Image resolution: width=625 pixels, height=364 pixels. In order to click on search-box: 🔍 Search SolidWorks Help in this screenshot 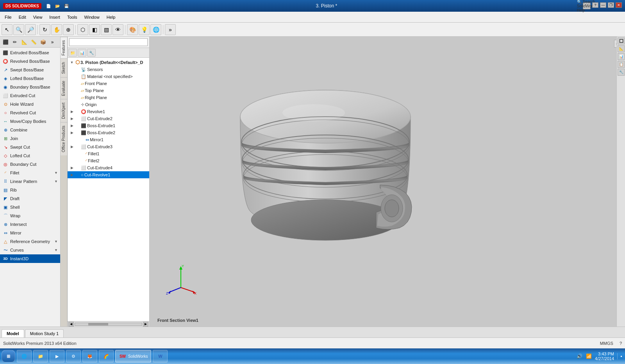, I will do `click(587, 6)`.